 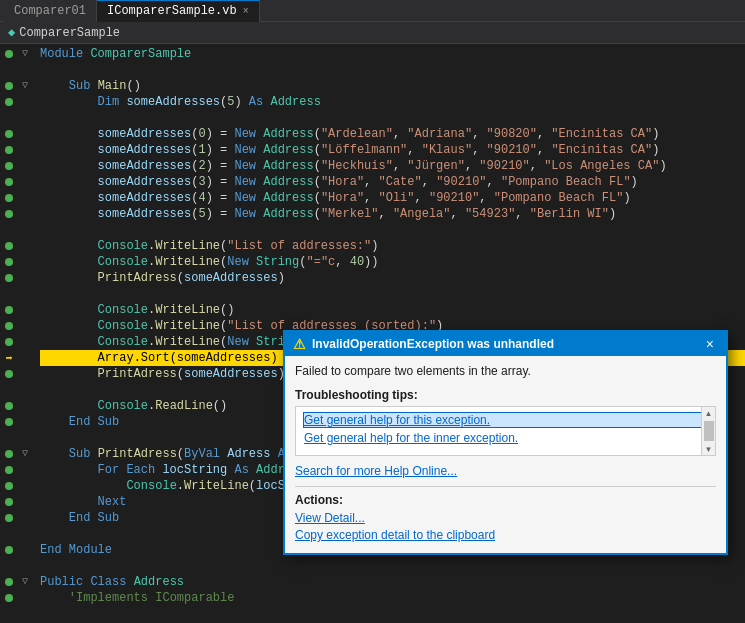 What do you see at coordinates (392, 86) in the screenshot?
I see `code-line-3: Sub Main()` at bounding box center [392, 86].